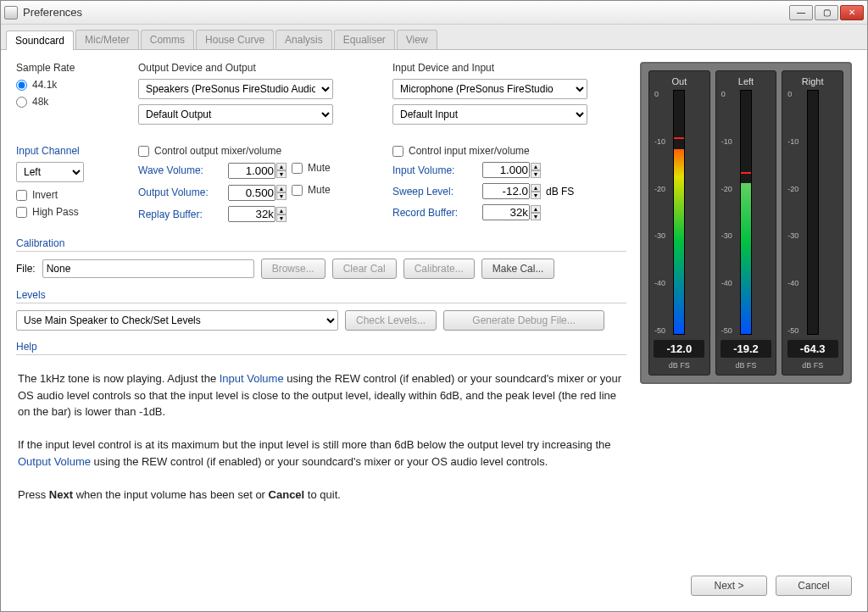 The height and width of the screenshot is (612, 868). I want to click on calibration-heading: Calibration, so click(321, 244).